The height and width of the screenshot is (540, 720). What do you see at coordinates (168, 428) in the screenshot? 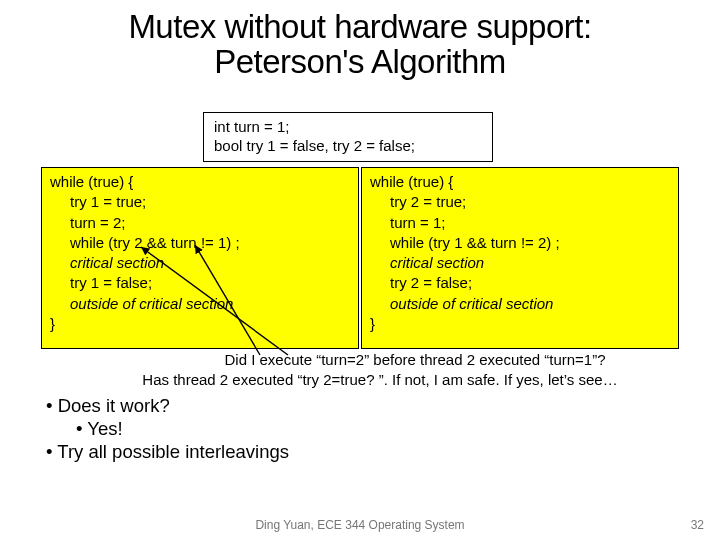
I see `bullets-block: Does it work? Yes! Try all possible inte…` at bounding box center [168, 428].